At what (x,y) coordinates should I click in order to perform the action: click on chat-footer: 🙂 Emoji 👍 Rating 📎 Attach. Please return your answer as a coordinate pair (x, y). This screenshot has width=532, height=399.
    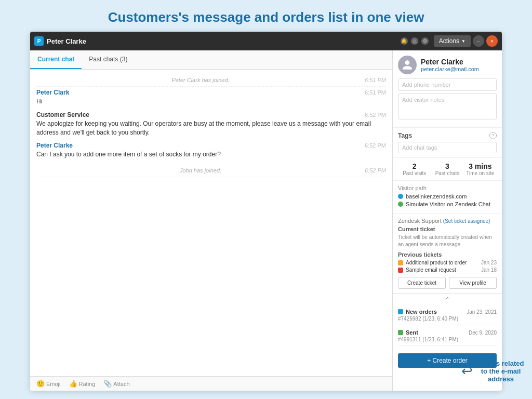
    Looking at the image, I should click on (211, 383).